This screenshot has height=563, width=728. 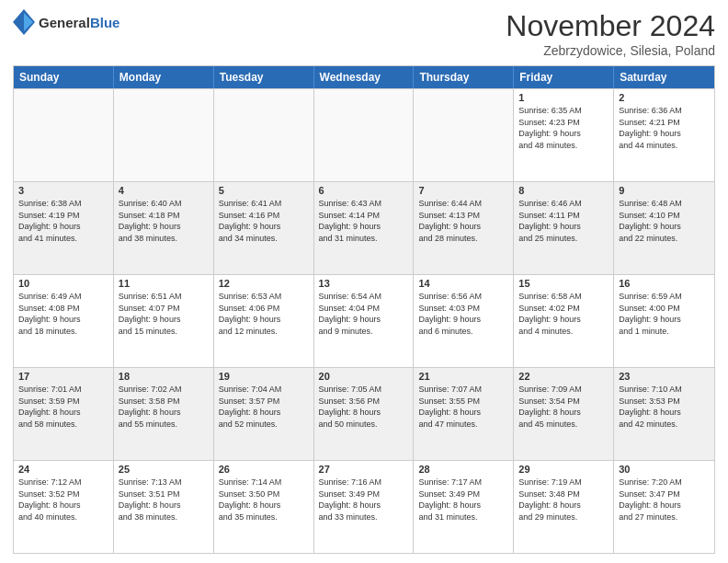 I want to click on cal-header-sunday: Sunday, so click(x=64, y=77).